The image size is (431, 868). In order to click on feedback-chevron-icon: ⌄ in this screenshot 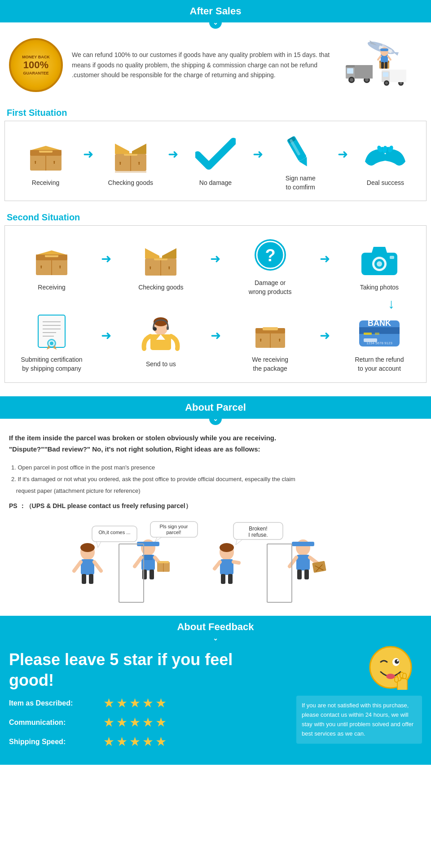, I will do `click(216, 638)`.